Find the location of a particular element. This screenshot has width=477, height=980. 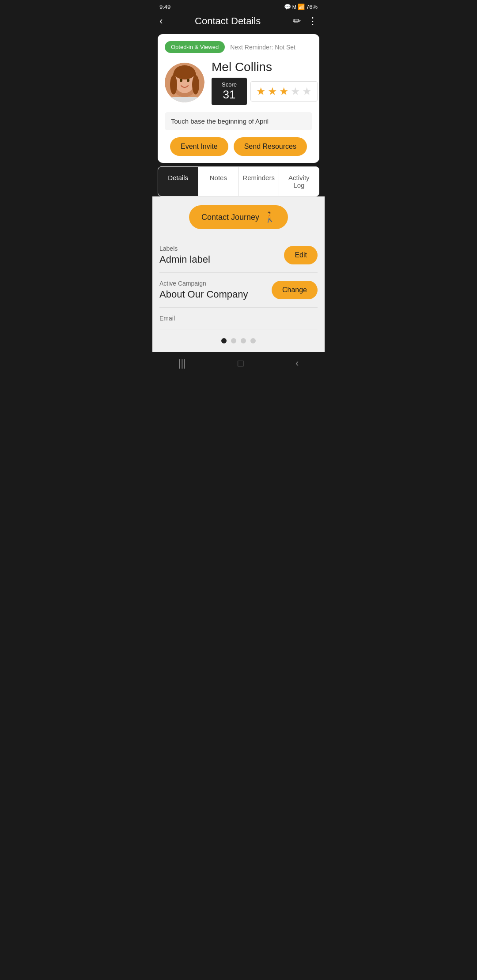

top-nav: ‹ Contact Details ✏ ⋮ is located at coordinates (238, 23).